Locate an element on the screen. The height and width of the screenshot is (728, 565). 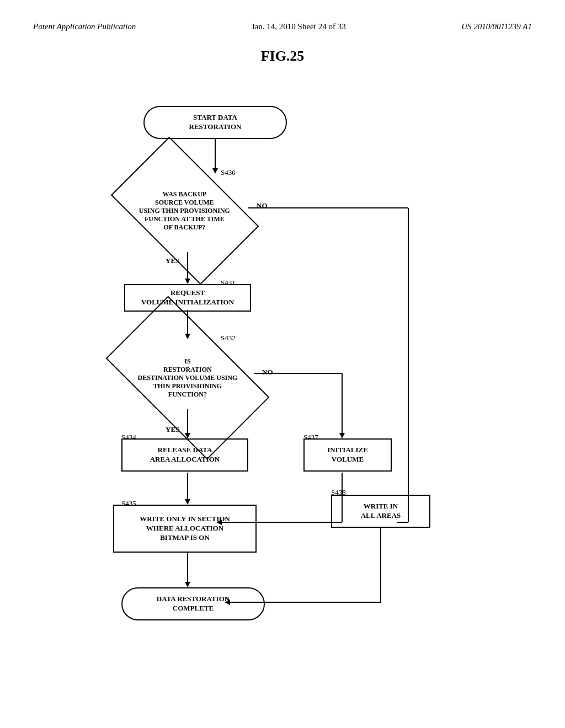
no1-label: NO is located at coordinates (262, 206).